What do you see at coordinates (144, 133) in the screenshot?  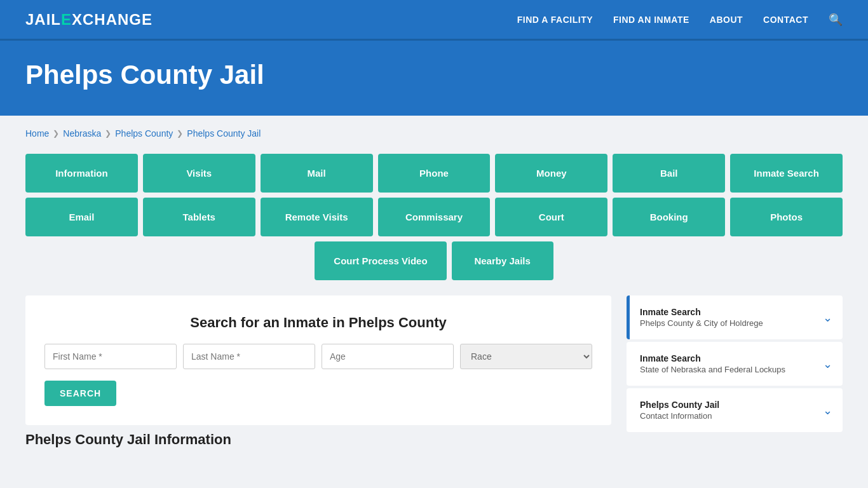 I see `breadcrumb-phelps-county: Phelps County` at bounding box center [144, 133].